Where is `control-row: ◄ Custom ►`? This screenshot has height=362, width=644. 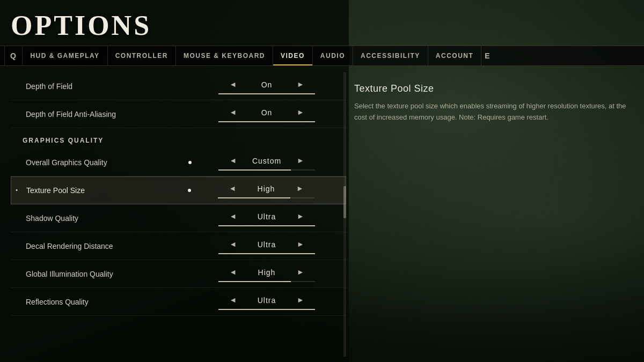
control-row: ◄ Custom ► is located at coordinates (267, 161).